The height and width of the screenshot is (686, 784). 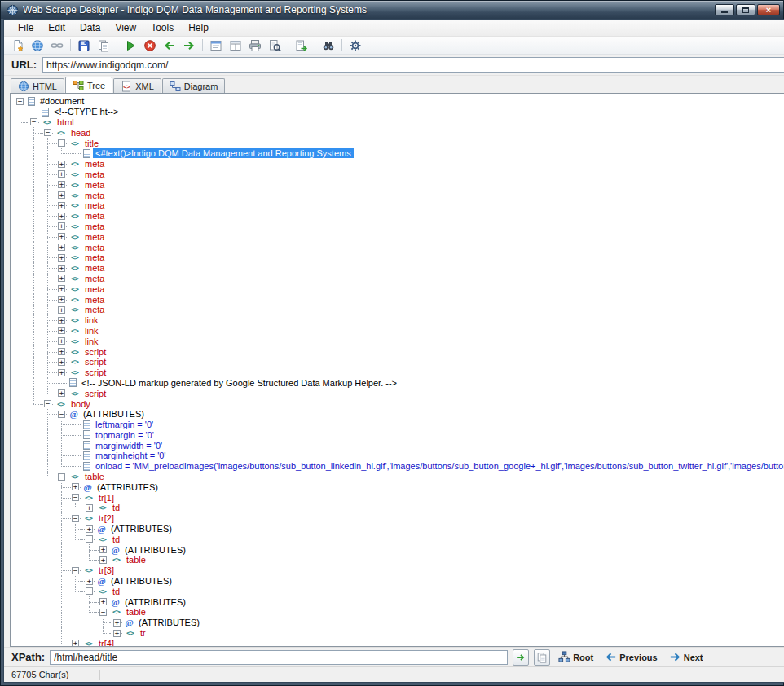 What do you see at coordinates (746, 10) in the screenshot?
I see `maximize-button` at bounding box center [746, 10].